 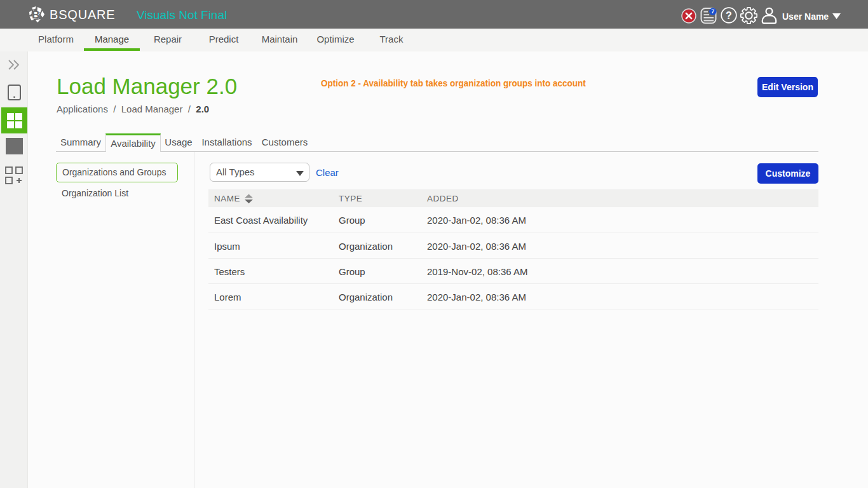 I want to click on svg-text: 7, so click(x=713, y=11).